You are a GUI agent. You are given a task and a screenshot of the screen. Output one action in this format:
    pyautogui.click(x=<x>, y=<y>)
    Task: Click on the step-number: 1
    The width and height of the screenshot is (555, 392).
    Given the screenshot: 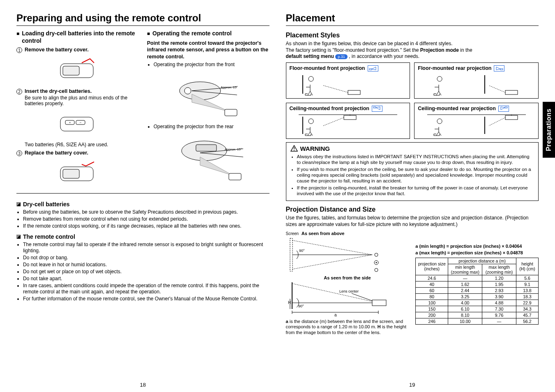 What is the action you would take?
    pyautogui.click(x=19, y=50)
    